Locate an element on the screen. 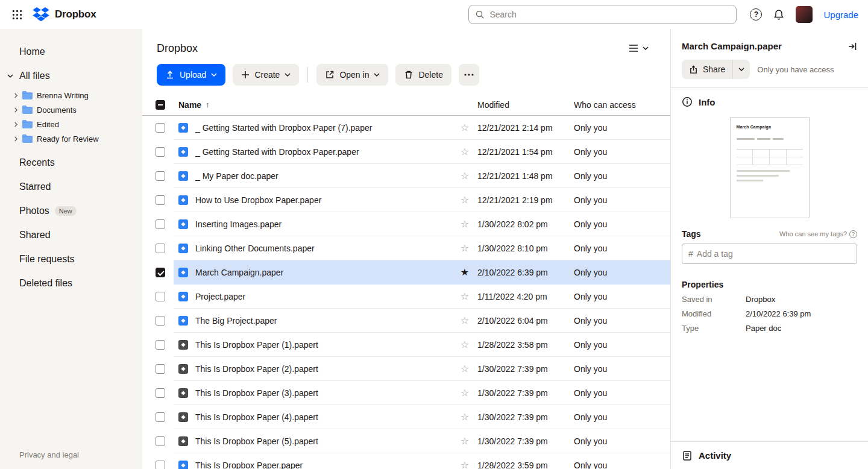 This screenshot has height=469, width=868. apps-grid-icon is located at coordinates (17, 14).